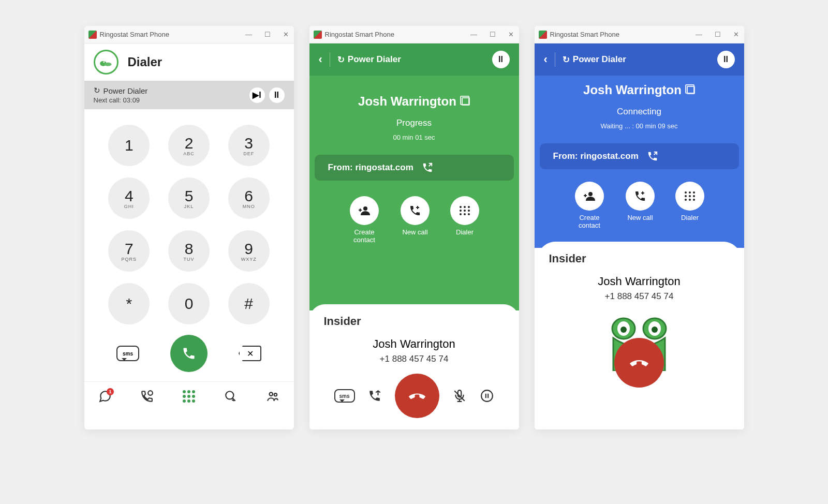 Image resolution: width=828 pixels, height=504 pixels. Describe the element at coordinates (268, 34) in the screenshot. I see `window-controls: — ☐ ✕` at that location.